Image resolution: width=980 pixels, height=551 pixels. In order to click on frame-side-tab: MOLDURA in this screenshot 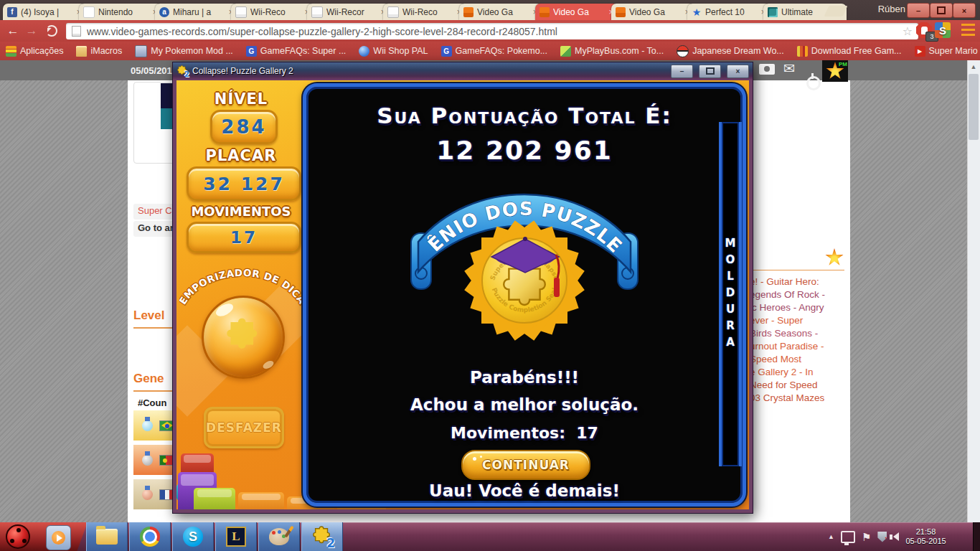, I will do `click(730, 294)`.